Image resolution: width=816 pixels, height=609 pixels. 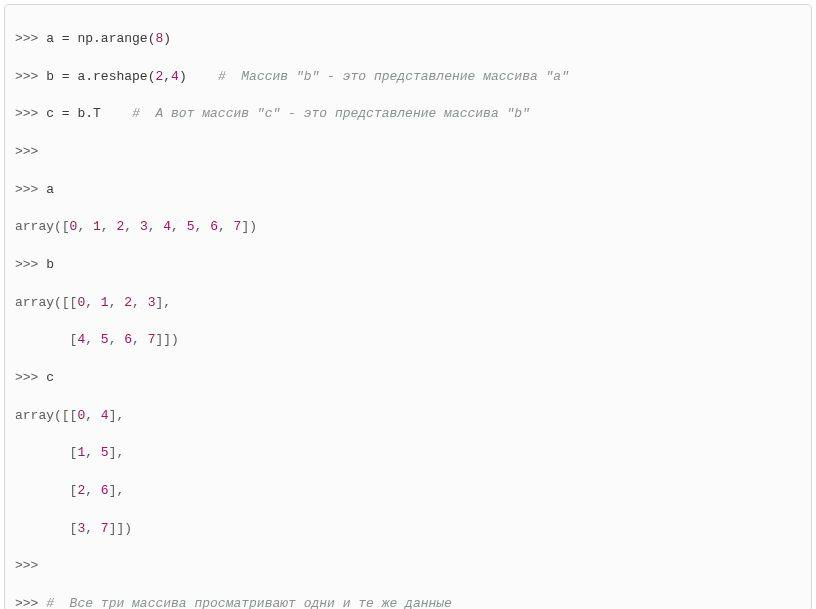 What do you see at coordinates (394, 76) in the screenshot?
I see `comment: # Массив "b" - это представление массива…` at bounding box center [394, 76].